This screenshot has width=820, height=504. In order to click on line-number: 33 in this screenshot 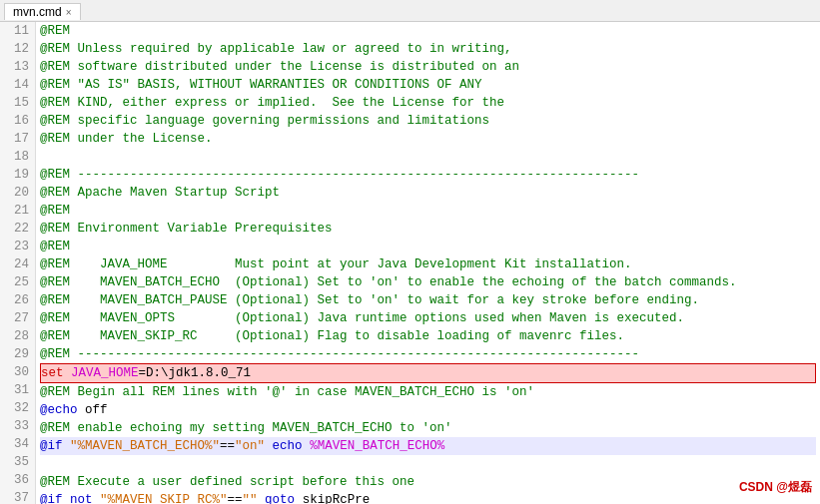, I will do `click(18, 426)`.